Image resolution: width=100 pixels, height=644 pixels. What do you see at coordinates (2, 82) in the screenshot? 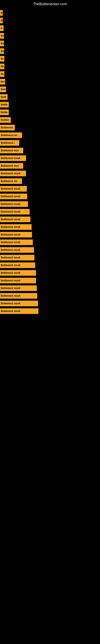
I see `result-bar: Bot` at bounding box center [2, 82].